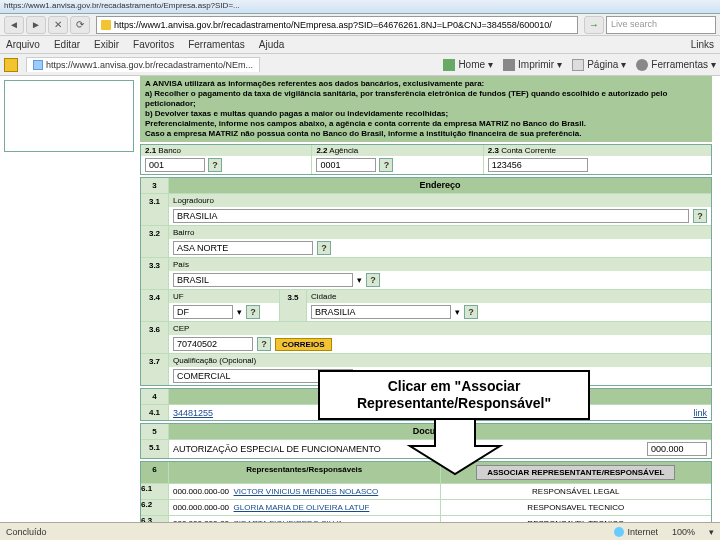  I want to click on page-icon, so click(38, 65).